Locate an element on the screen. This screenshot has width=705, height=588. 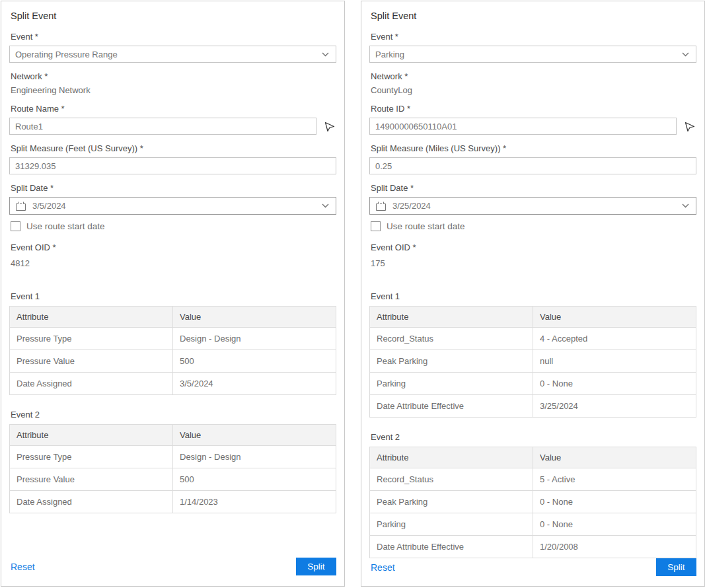
measure-field-group: Split Measure (Miles (US Survey)) * is located at coordinates (533, 159).